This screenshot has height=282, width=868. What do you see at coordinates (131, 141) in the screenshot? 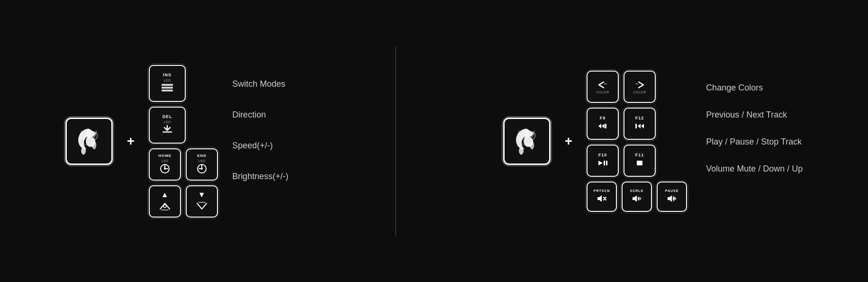
I see `plus-left: +` at bounding box center [131, 141].